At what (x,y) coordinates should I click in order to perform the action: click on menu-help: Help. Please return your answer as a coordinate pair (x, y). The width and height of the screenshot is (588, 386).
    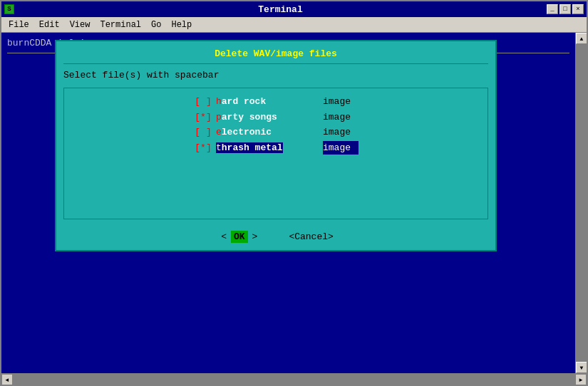
    Looking at the image, I should click on (181, 25).